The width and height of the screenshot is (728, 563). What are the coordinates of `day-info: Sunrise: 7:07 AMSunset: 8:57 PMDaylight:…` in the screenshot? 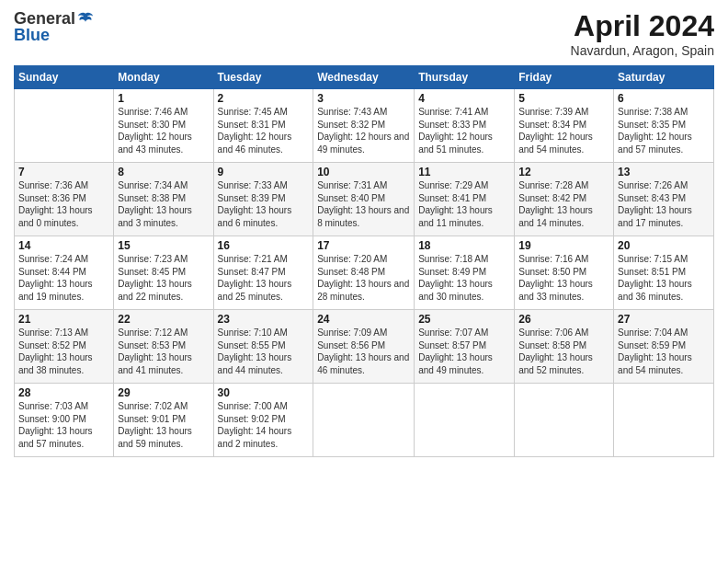 It's located at (464, 351).